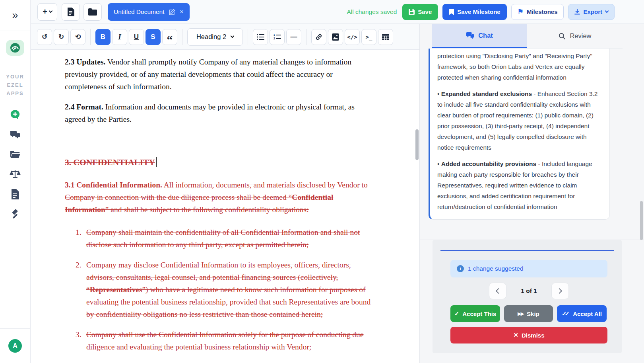  What do you see at coordinates (575, 36) in the screenshot?
I see `tab-review: Review` at bounding box center [575, 36].